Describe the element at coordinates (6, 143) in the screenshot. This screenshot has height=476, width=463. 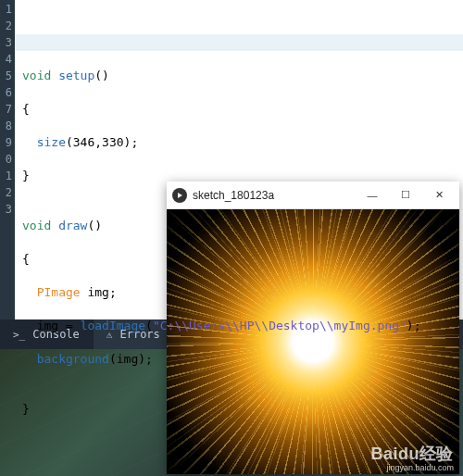
I see `line-number: 9` at that location.